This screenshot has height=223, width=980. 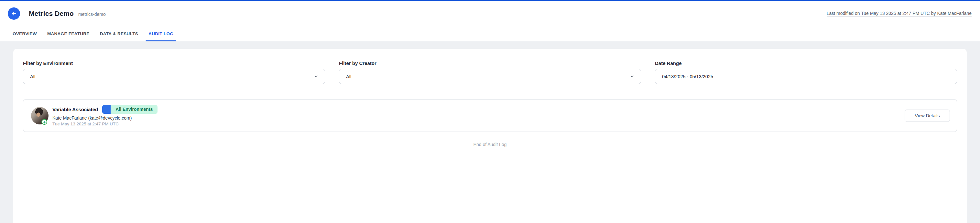 What do you see at coordinates (490, 76) in the screenshot?
I see `creator-filter-select: All` at bounding box center [490, 76].